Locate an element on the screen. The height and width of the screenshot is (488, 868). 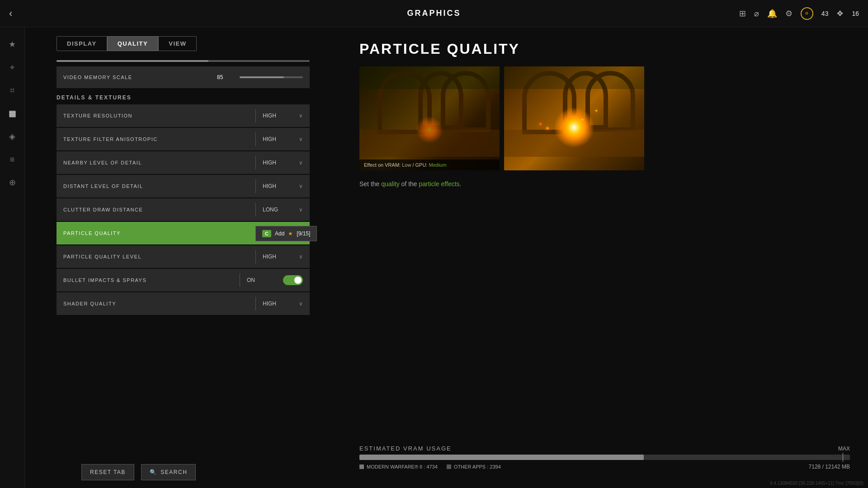
tooltip-count: [9/15] is located at coordinates (303, 234).